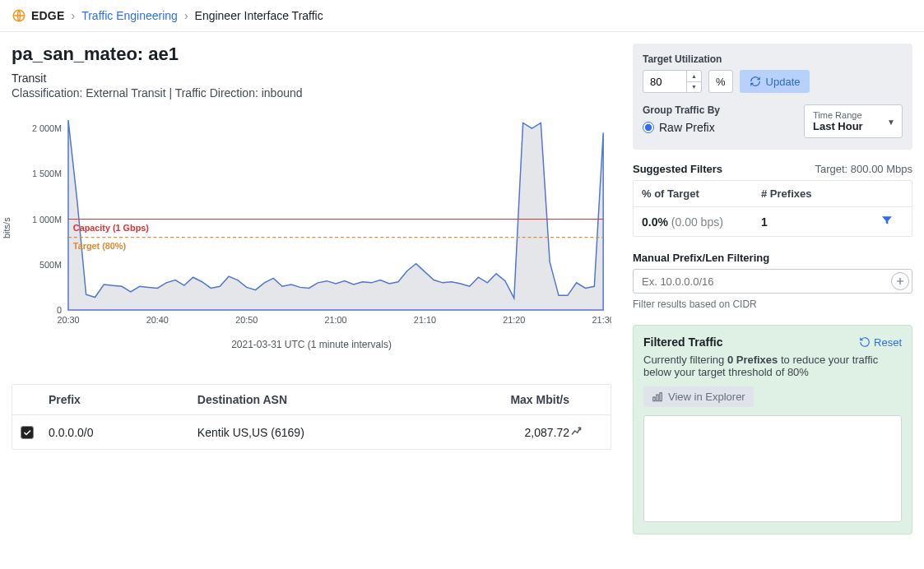  Describe the element at coordinates (773, 97) in the screenshot. I see `target-utilization-panel: Target Utilization ▲ ▼ % Update Group` at that location.